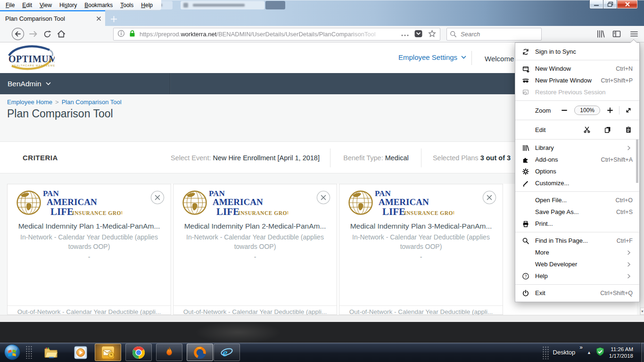 The height and width of the screenshot is (362, 644). What do you see at coordinates (577, 200) in the screenshot?
I see `menu-item-open-file: Open File...Ctrl+O` at bounding box center [577, 200].